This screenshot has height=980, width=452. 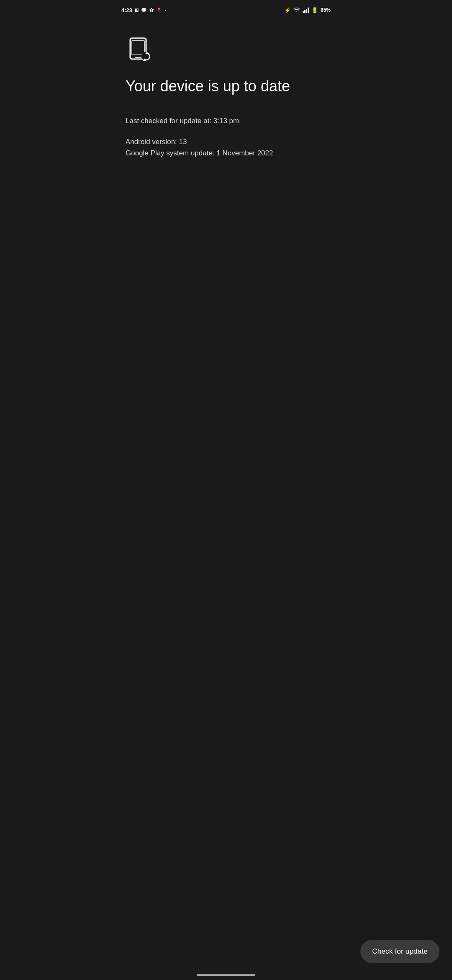 I want to click on home-indicator, so click(x=226, y=975).